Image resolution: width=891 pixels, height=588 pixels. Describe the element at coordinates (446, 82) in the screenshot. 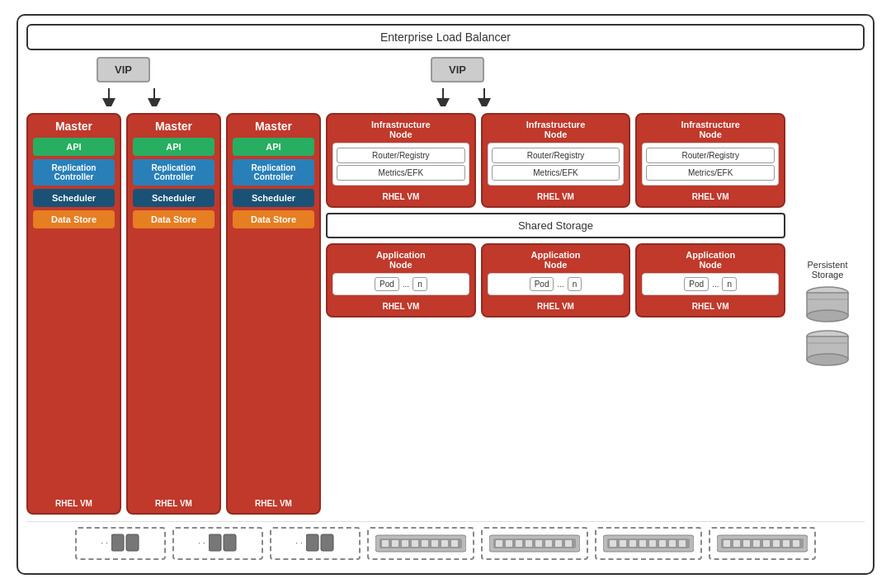

I see `vip-row: VIP VIP` at that location.